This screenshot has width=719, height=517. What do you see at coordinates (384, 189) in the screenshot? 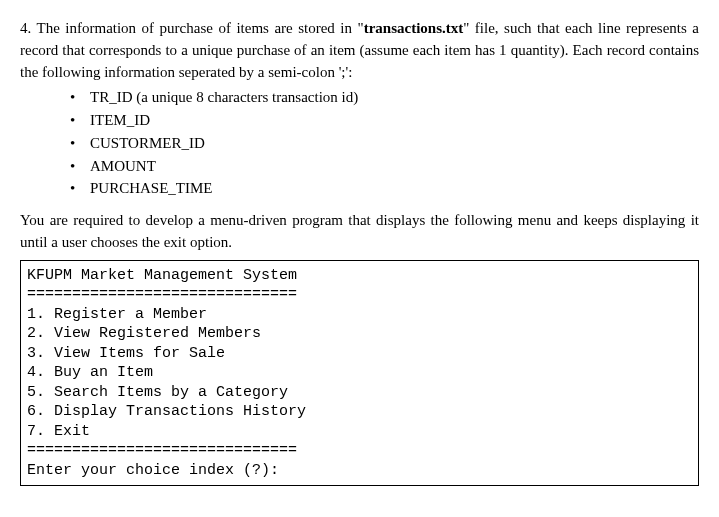
I see `list-item: PURCHASE_TIME` at bounding box center [384, 189].